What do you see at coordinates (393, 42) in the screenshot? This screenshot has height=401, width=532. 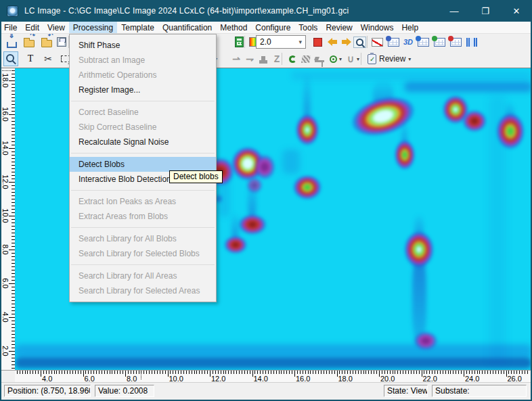 I see `values-table-icon` at bounding box center [393, 42].